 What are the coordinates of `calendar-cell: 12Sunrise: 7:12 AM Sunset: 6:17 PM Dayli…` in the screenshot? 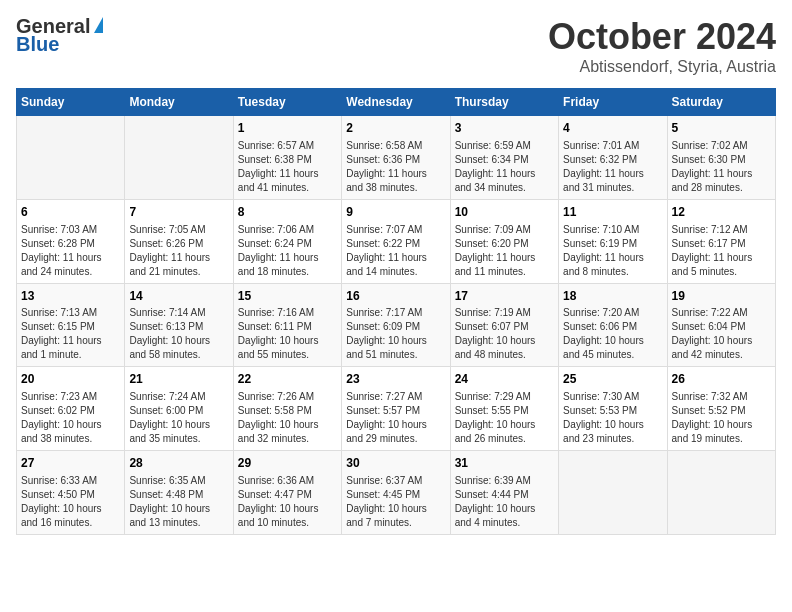 It's located at (721, 241).